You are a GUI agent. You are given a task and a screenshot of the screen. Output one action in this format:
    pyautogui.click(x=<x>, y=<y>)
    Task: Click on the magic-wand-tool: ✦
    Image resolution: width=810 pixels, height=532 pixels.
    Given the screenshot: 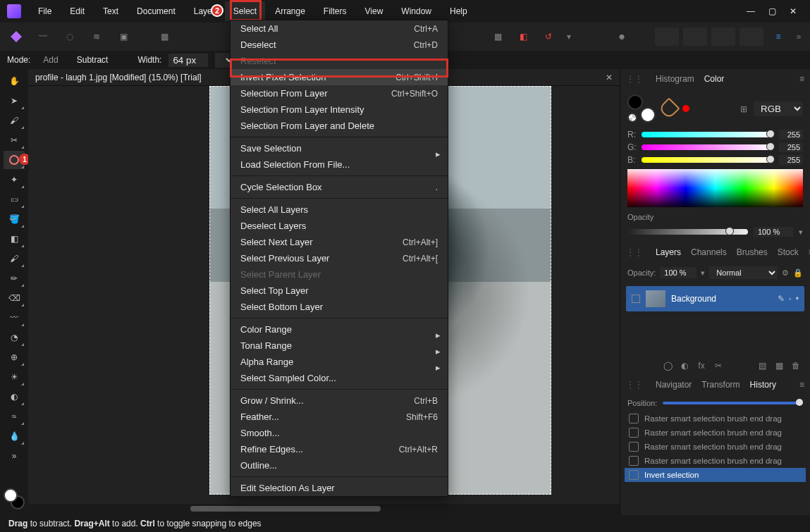 What is the action you would take?
    pyautogui.click(x=14, y=180)
    